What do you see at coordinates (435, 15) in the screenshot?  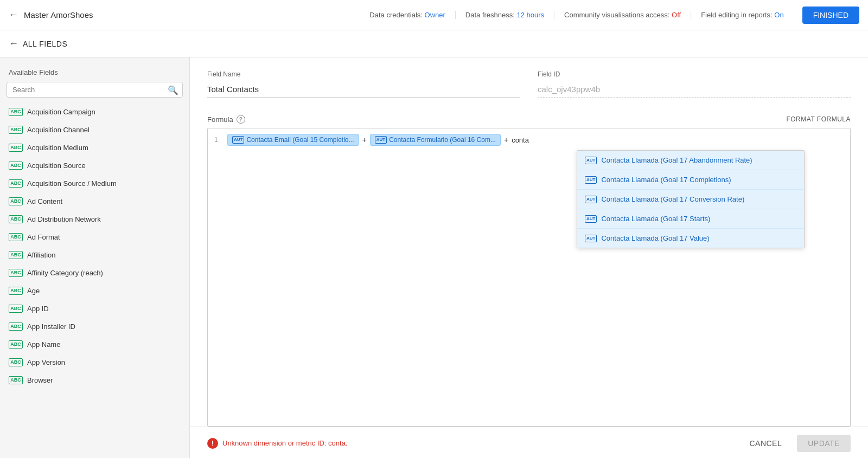 I see `data-credentials-link: Owner` at bounding box center [435, 15].